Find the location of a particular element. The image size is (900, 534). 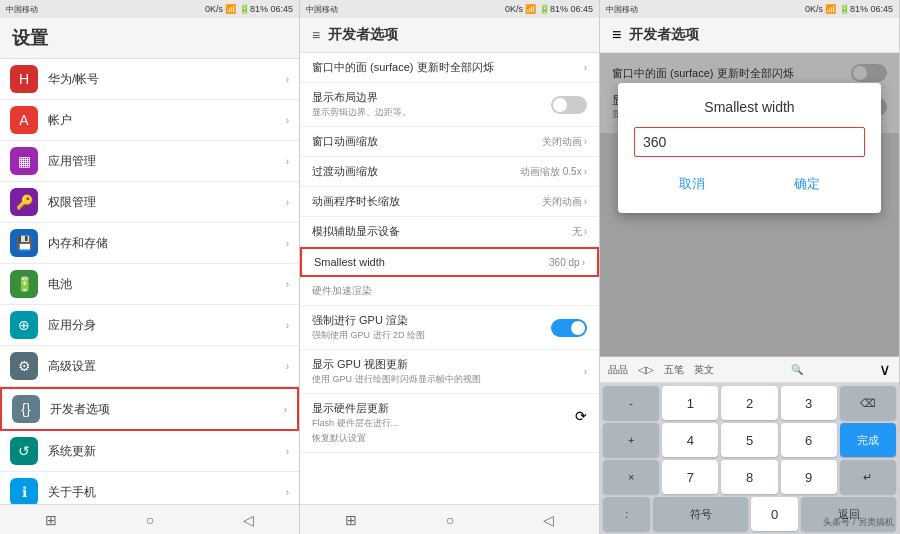

kb-5: 5 is located at coordinates (749, 440).